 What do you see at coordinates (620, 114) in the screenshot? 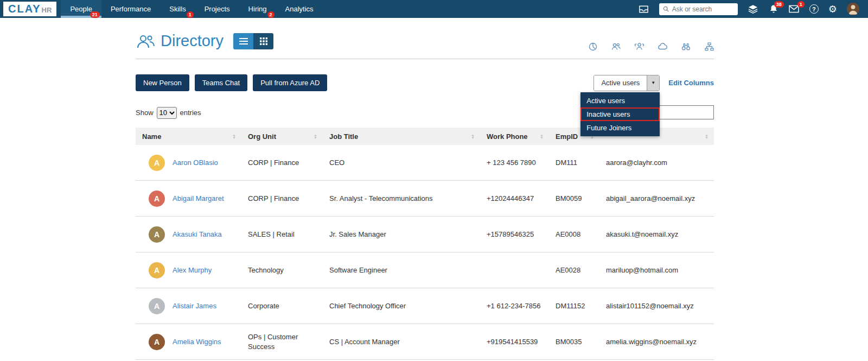
I see `menu-item-inactive-users: Inactive users` at bounding box center [620, 114].